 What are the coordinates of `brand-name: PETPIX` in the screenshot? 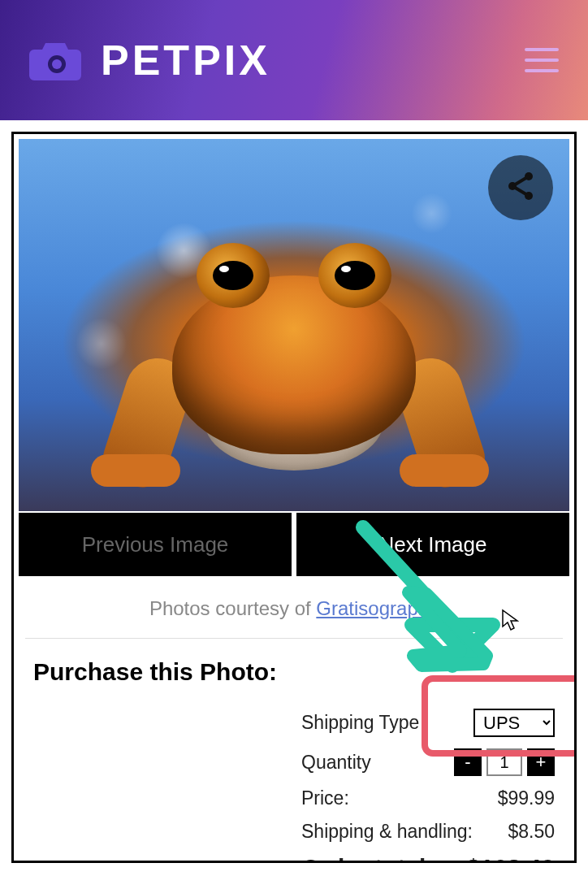 It's located at (185, 60).